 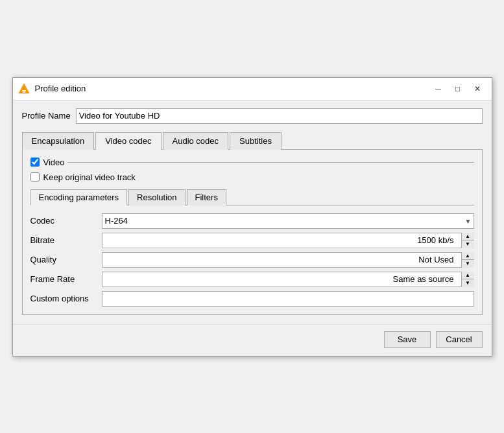 What do you see at coordinates (252, 116) in the screenshot?
I see `profile-name-row: Profile Name` at bounding box center [252, 116].